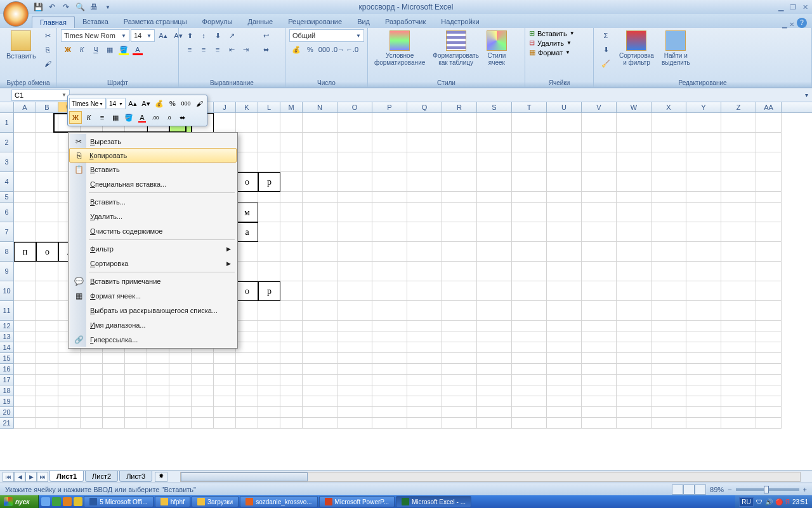  I want to click on cell-H21, so click(180, 423).